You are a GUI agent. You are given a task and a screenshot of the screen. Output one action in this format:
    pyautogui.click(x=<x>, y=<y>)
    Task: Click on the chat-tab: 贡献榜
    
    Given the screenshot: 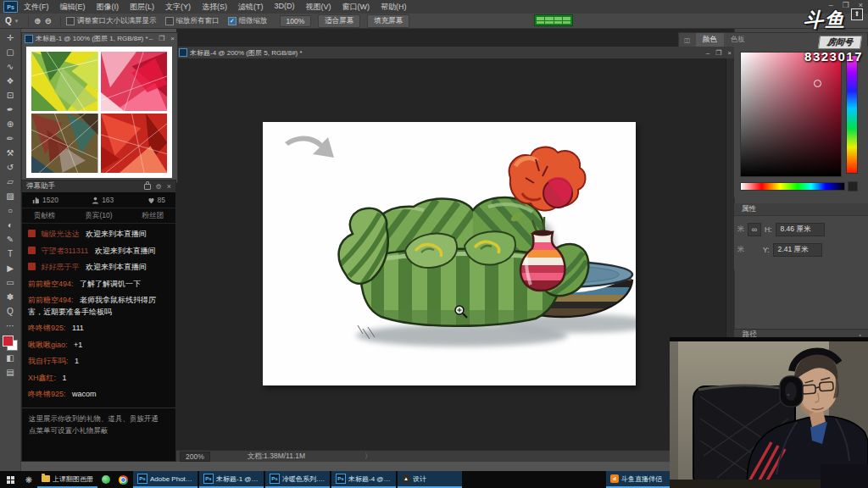 What is the action you would take?
    pyautogui.click(x=45, y=216)
    